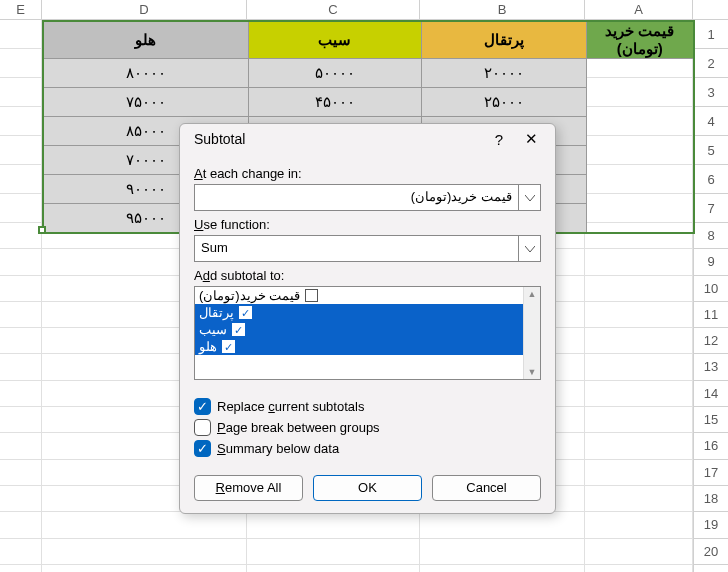 Image resolution: width=728 pixels, height=572 pixels. I want to click on header-helou: هلو, so click(146, 40).